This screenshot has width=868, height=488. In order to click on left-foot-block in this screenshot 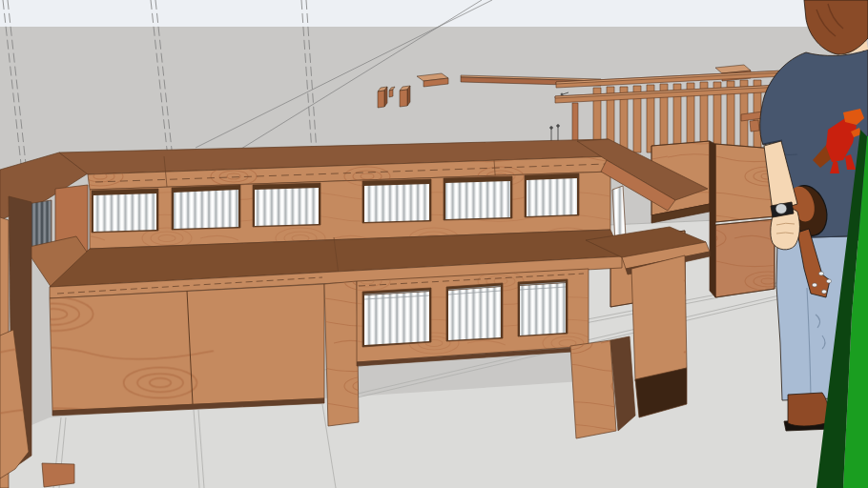, I will do `click(58, 475)`.